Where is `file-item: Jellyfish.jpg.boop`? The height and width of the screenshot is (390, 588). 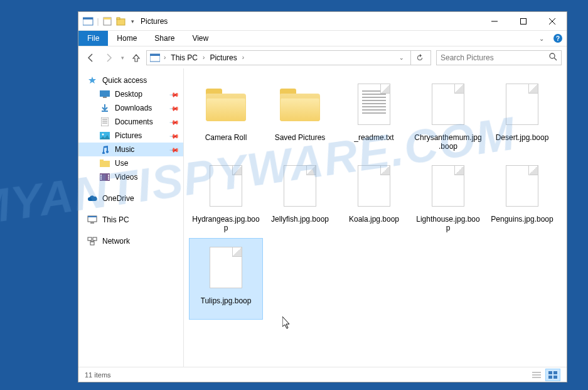
file-item: Jellyfish.jpg.boop is located at coordinates (300, 197).